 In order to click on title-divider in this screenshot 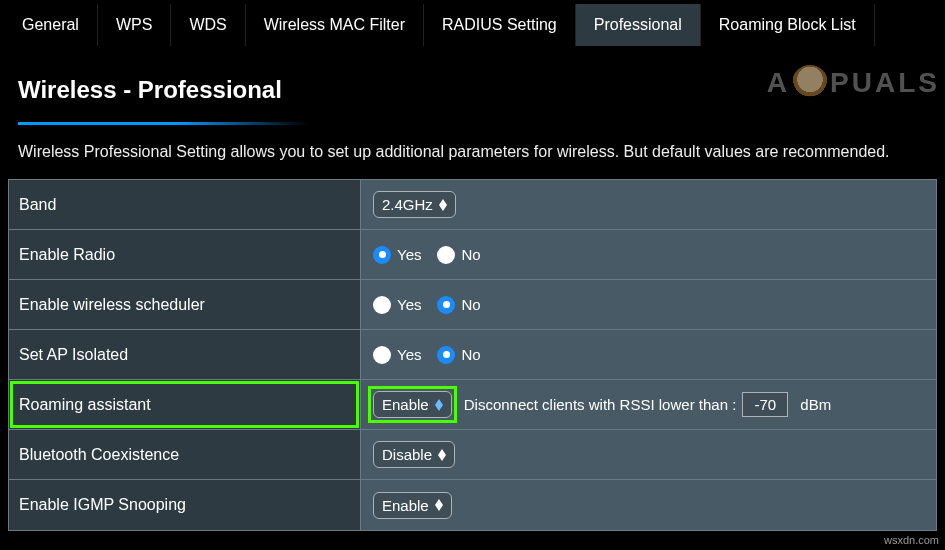, I will do `click(163, 124)`.